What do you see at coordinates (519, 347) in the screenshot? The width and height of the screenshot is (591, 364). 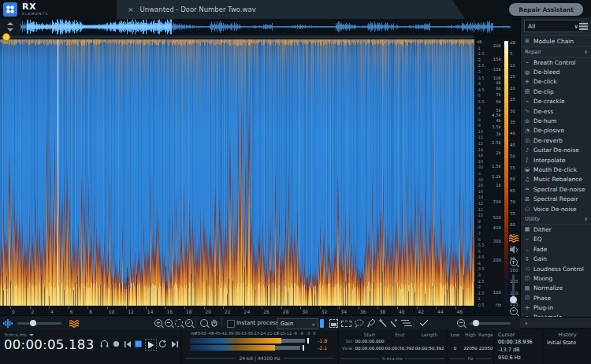 I see `cursor-readout-panel: Cursor 00:00:18.936 -13.7 dB 950.6 Hz` at bounding box center [519, 347].